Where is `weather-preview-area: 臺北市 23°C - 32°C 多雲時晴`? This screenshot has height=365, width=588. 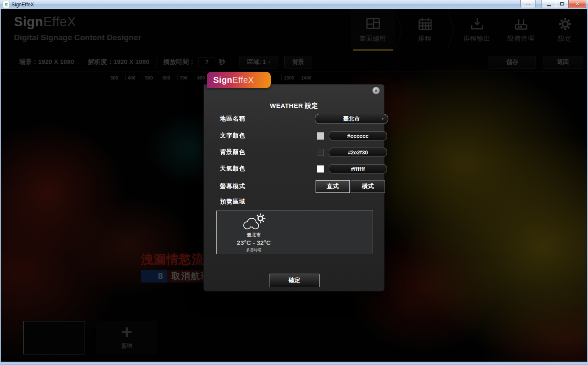 weather-preview-area: 臺北市 23°C - 32°C 多雲時晴 is located at coordinates (294, 233).